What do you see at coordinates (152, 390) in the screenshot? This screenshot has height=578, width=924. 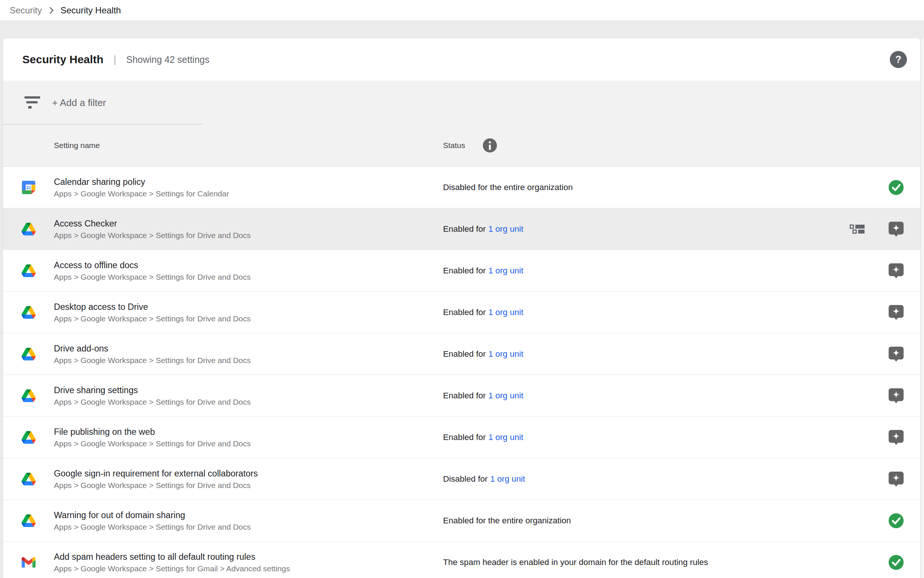 I see `setting-name: Drive sharing settings` at bounding box center [152, 390].